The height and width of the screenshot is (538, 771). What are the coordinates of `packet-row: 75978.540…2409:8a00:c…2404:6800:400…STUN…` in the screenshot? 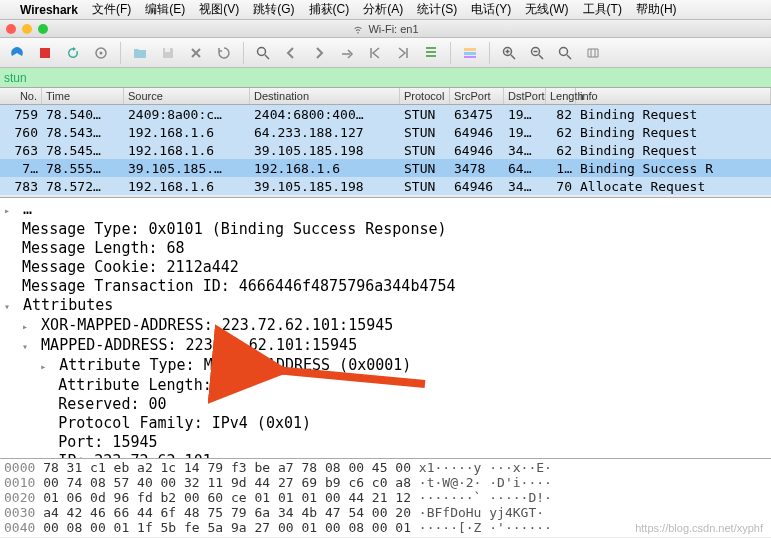 It's located at (386, 114).